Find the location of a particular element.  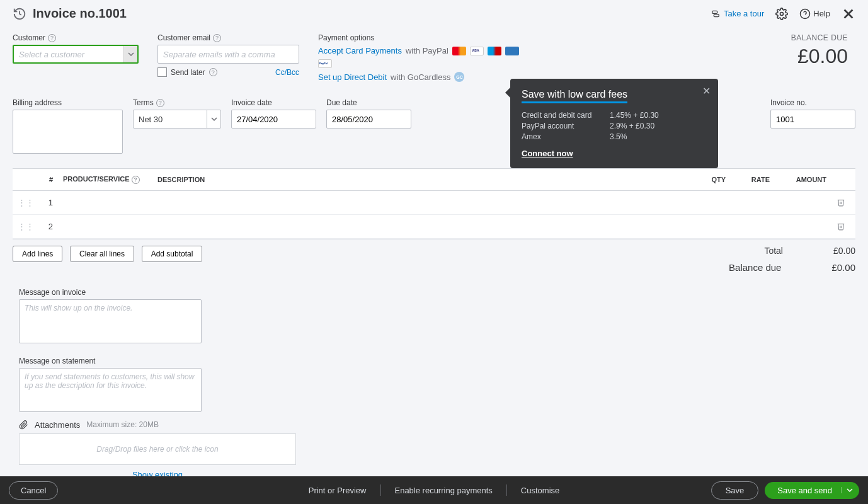

messages-section: Message on invoice Message on statement is located at coordinates (104, 354).